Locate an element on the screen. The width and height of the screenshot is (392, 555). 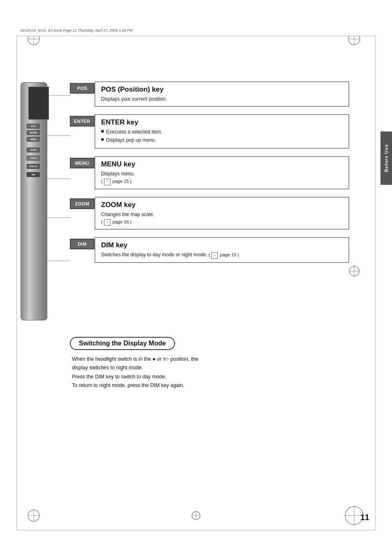
menu-key-content: MENU key Displays menu. ( ☞ page 15 ) is located at coordinates (222, 173).